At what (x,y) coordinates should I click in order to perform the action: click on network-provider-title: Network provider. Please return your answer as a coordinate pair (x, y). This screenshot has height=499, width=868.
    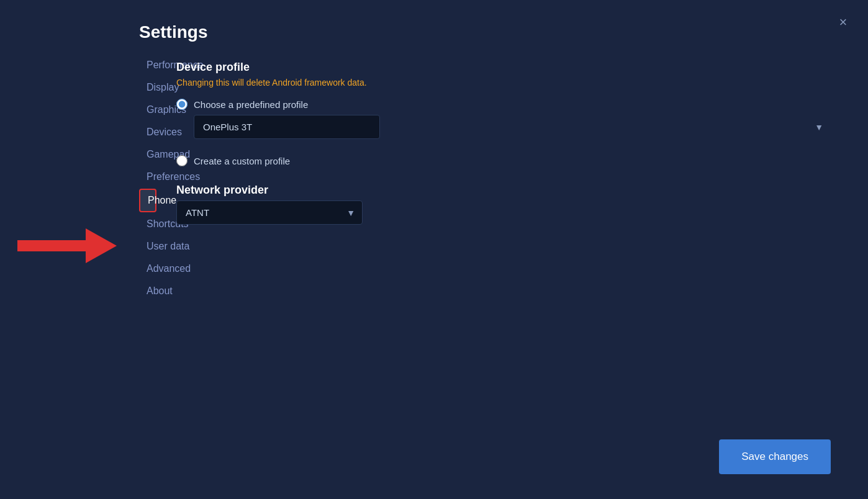
    Looking at the image, I should click on (504, 190).